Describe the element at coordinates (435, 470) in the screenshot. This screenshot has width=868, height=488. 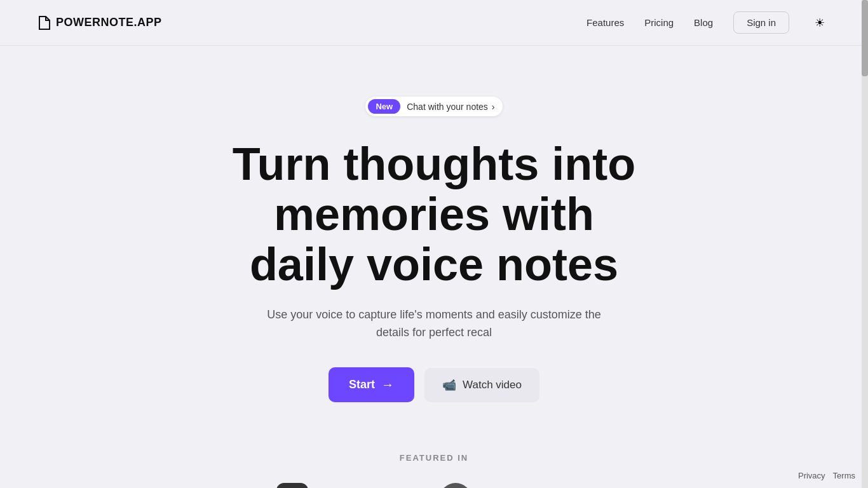
I see `featured-section: FEATURED IN YouTube P Product Hunt` at that location.